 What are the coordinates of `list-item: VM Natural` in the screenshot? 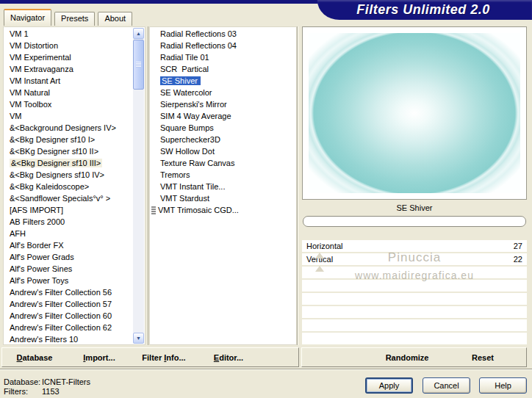 It's located at (68, 93).